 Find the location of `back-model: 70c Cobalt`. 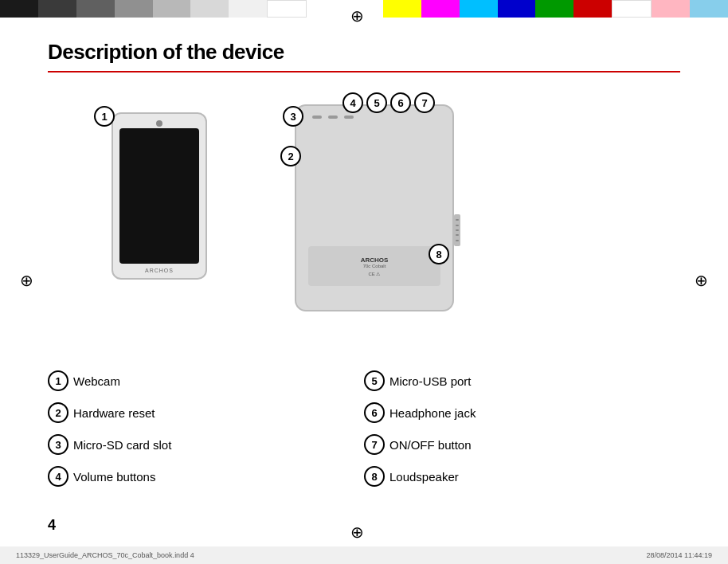

back-model: 70c Cobalt is located at coordinates (374, 266).